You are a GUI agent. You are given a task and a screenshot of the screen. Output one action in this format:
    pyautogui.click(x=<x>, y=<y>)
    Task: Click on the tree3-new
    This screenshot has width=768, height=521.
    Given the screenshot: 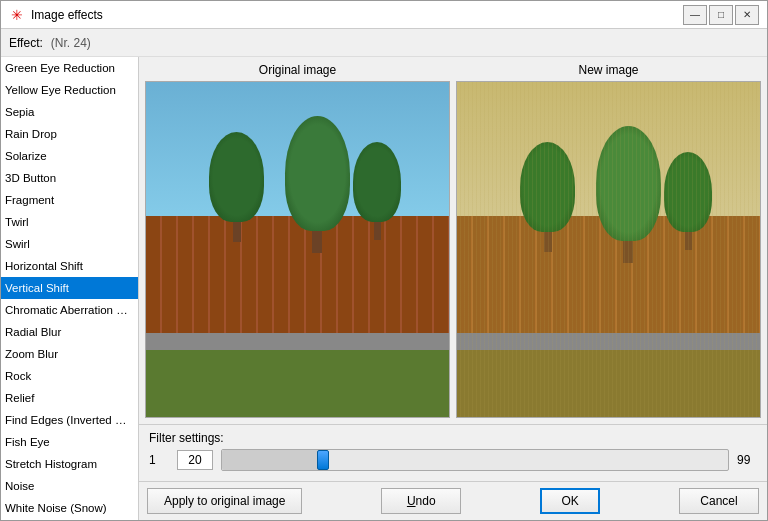 What is the action you would take?
    pyautogui.click(x=688, y=201)
    